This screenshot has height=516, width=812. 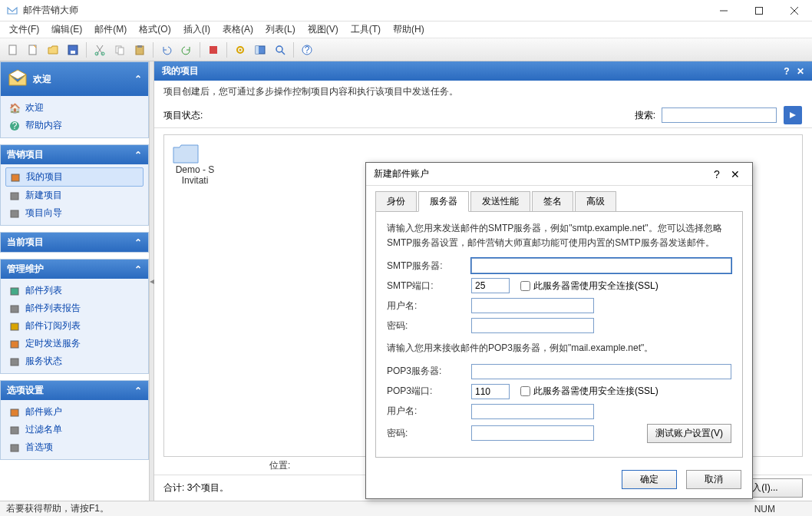 What do you see at coordinates (689, 433) in the screenshot?
I see `test-account-button: 测试账户设置(V)` at bounding box center [689, 433].